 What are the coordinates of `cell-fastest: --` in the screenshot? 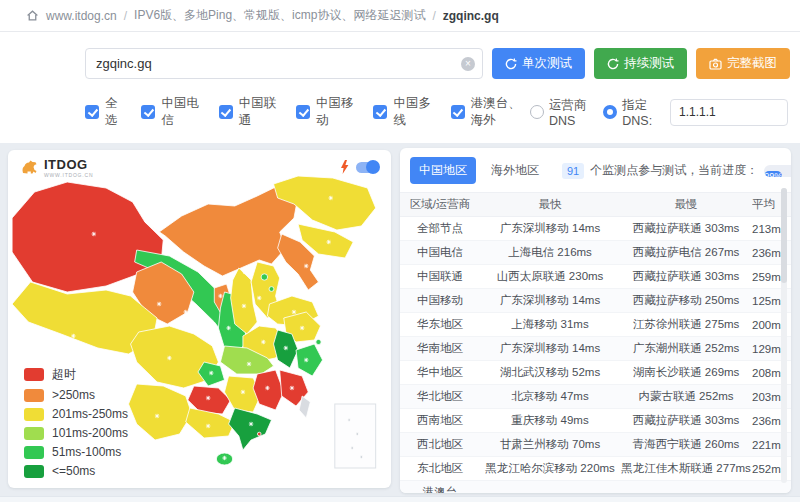 It's located at (550, 490).